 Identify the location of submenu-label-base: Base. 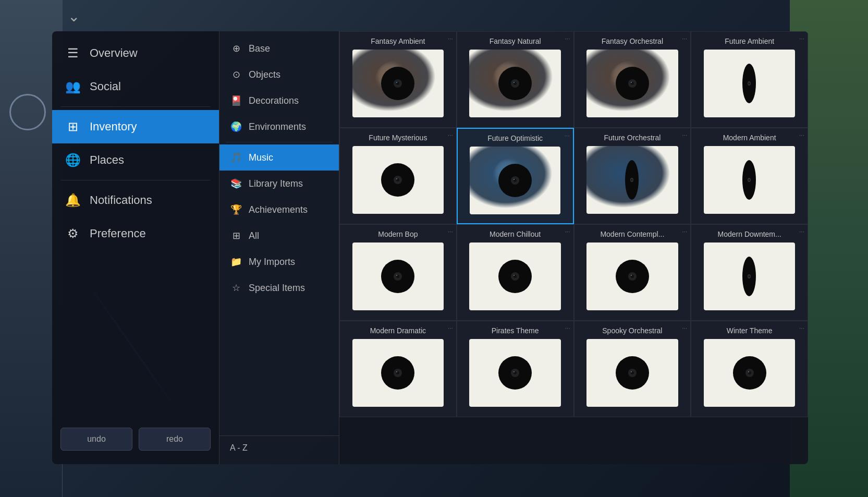
(260, 49).